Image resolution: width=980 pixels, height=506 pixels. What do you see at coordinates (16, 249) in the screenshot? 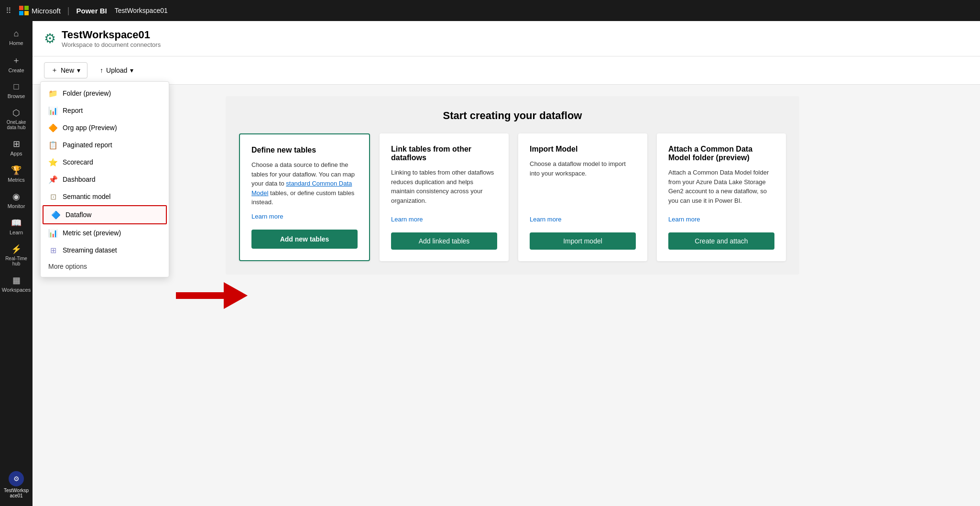
I see `realtime-icon: ⚡` at bounding box center [16, 249].